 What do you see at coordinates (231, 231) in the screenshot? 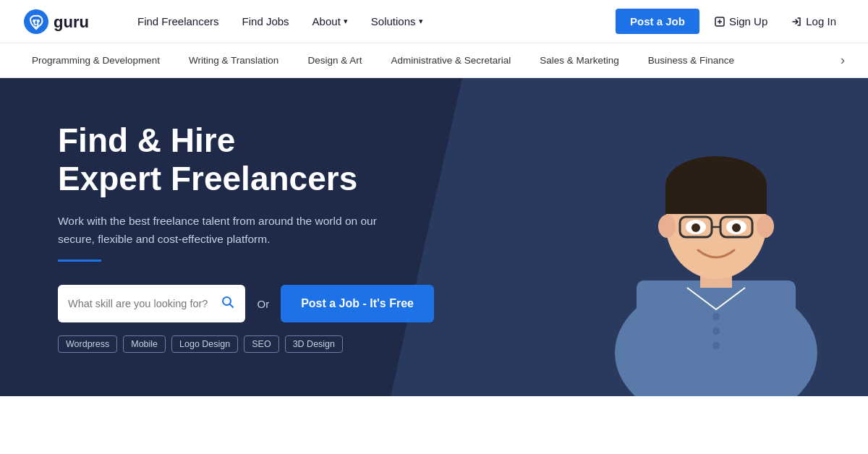
I see `hero-subtitle: Work with the best freelance talent from…` at bounding box center [231, 231].